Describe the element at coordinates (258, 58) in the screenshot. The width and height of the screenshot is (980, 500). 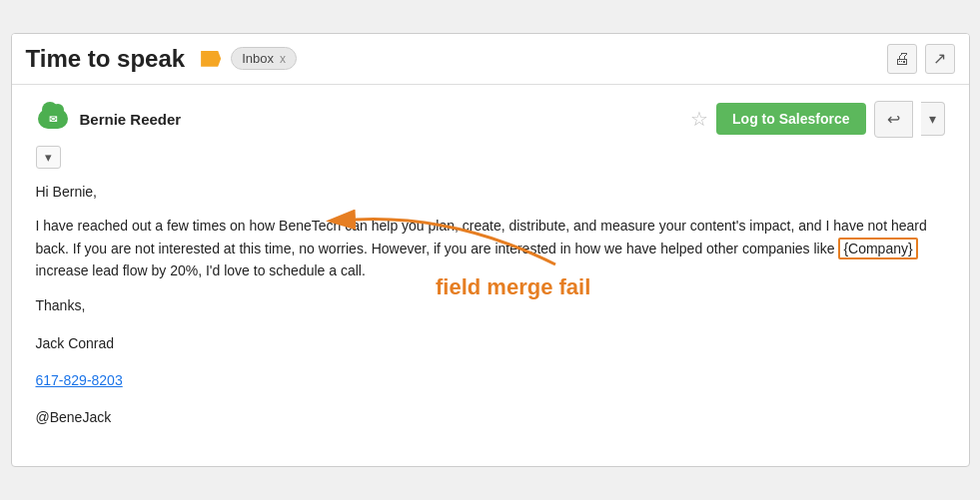
I see `tab-label: Inbox` at that location.